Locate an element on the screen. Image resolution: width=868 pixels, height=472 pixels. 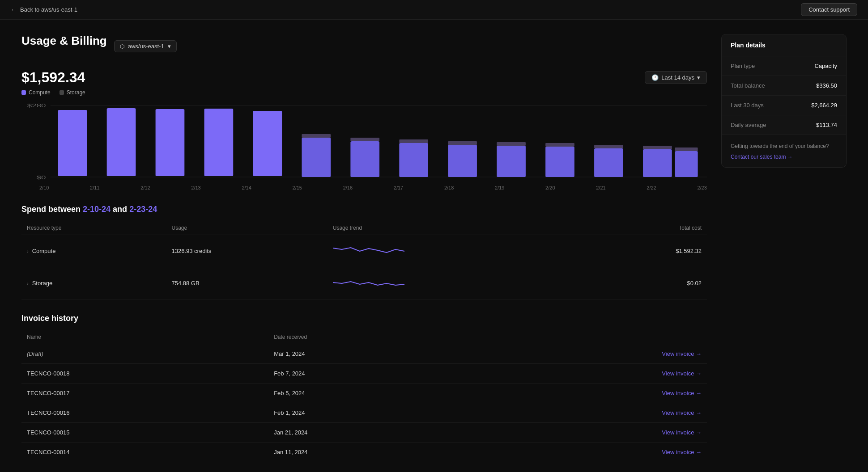
invoice-action-cell-0: View invoice → is located at coordinates (591, 354).